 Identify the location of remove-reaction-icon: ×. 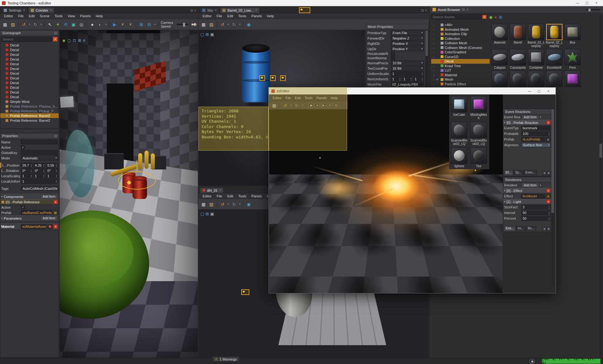
(548, 122).